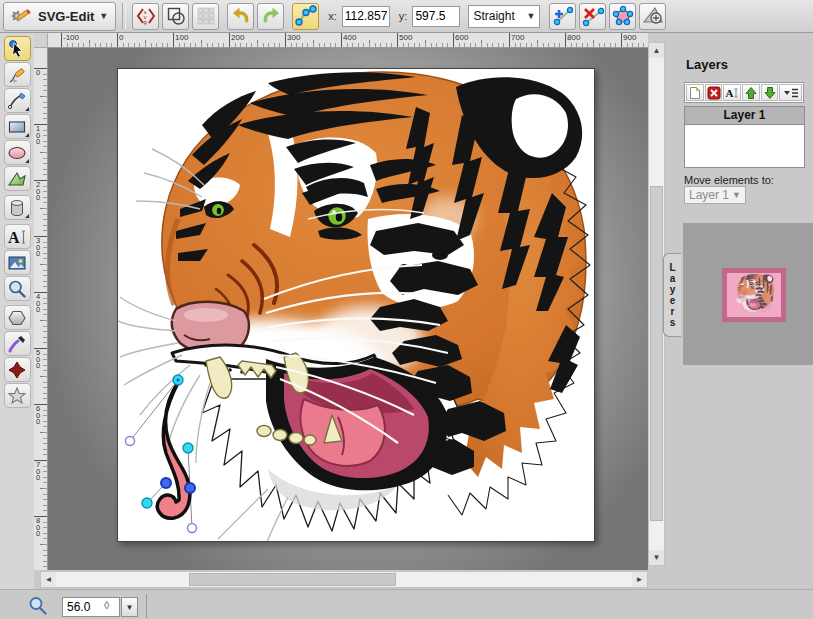  I want to click on grid-button, so click(206, 16).